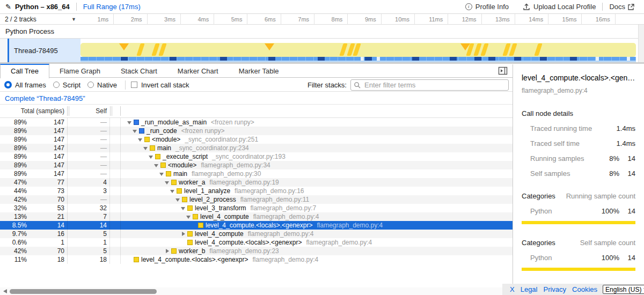  What do you see at coordinates (429, 85) in the screenshot?
I see `filter-stacks-input` at bounding box center [429, 85].